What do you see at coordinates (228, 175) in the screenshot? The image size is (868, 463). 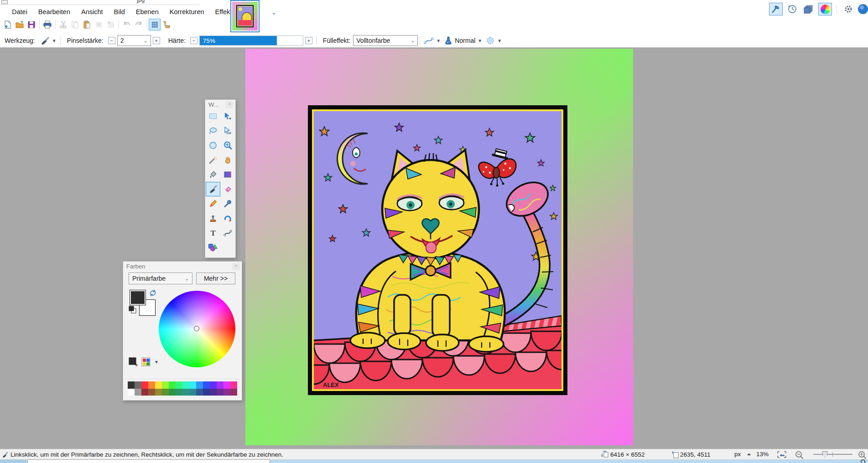 I see `tool-gradient` at bounding box center [228, 175].